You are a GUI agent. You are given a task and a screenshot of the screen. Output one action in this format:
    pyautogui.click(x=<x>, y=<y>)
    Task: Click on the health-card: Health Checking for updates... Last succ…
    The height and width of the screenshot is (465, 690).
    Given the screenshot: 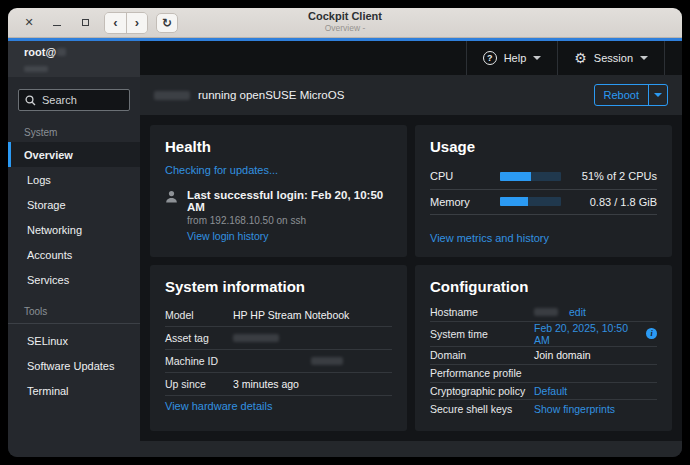 What is the action you would take?
    pyautogui.click(x=278, y=191)
    